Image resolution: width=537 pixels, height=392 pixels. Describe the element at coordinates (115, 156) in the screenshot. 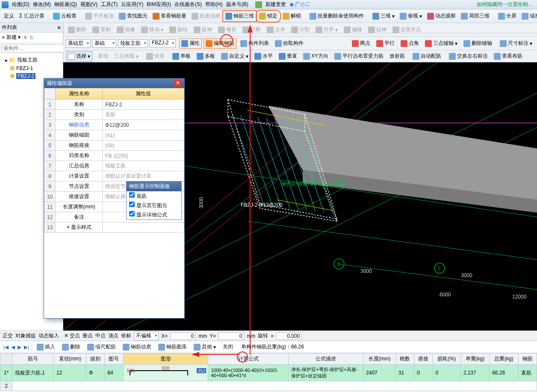

I see `prop-row: 6归类名称FB-1[200]` at that location.